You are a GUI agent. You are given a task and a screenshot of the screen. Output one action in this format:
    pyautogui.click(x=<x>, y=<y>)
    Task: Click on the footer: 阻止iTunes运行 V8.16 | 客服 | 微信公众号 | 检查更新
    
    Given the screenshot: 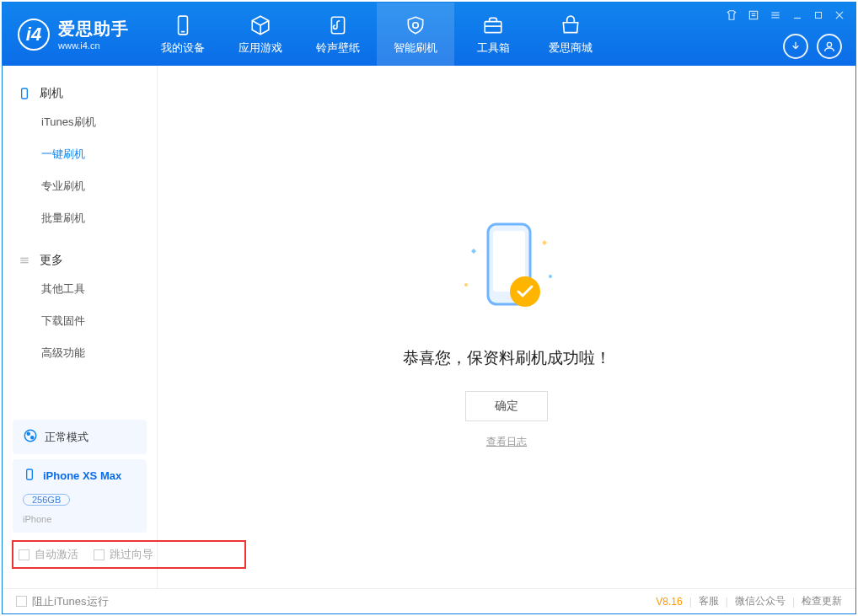 What is the action you would take?
    pyautogui.click(x=429, y=601)
    